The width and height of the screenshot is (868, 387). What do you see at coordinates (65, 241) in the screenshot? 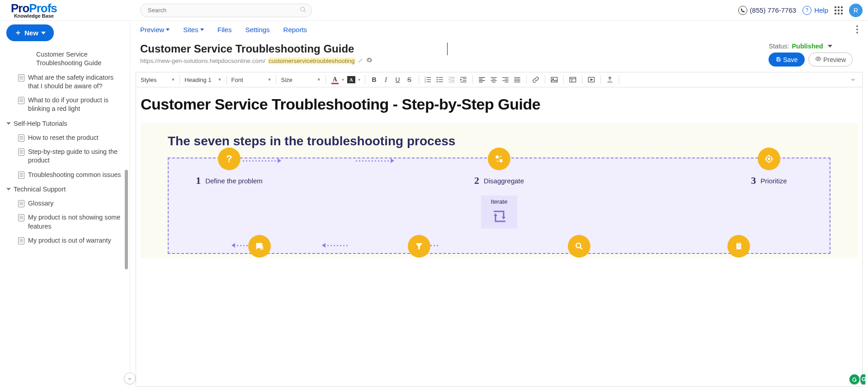
I see `tree-item: My product is out of warranty` at bounding box center [65, 241].